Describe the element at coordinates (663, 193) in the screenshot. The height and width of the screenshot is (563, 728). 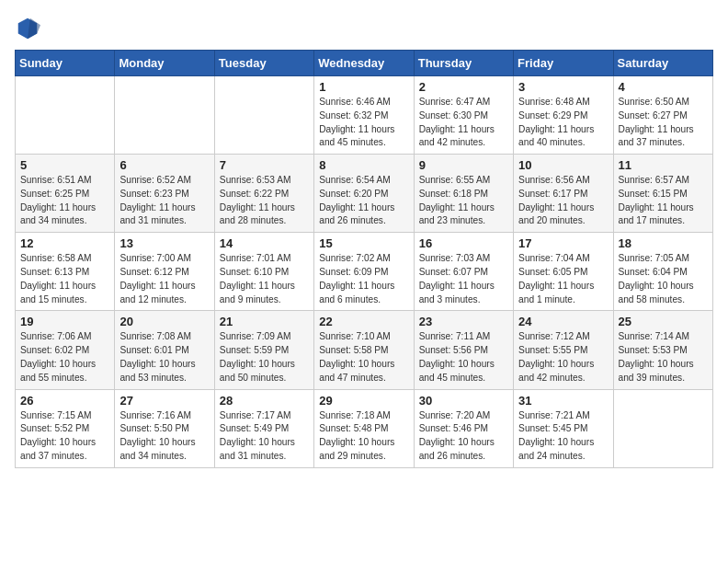
I see `calendar-cell: 11Sunrise: 6:57 AM Sunset: 6:15 PM Dayli…` at that location.